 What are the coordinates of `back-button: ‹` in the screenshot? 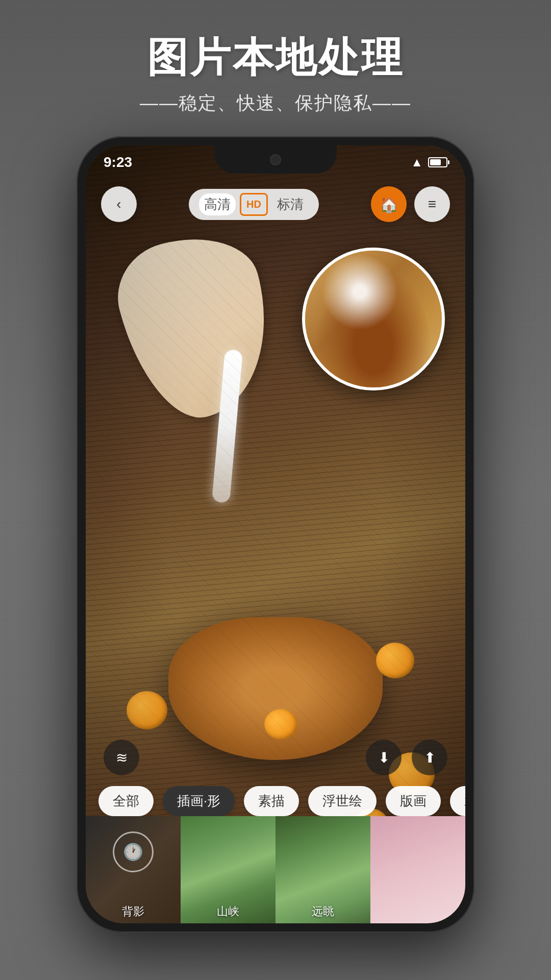 It's located at (119, 204).